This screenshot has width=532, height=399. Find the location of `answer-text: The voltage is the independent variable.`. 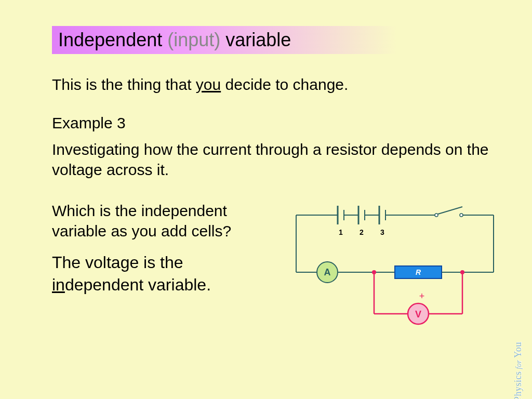

answer-text: The voltage is the independent variable. is located at coordinates (164, 274).